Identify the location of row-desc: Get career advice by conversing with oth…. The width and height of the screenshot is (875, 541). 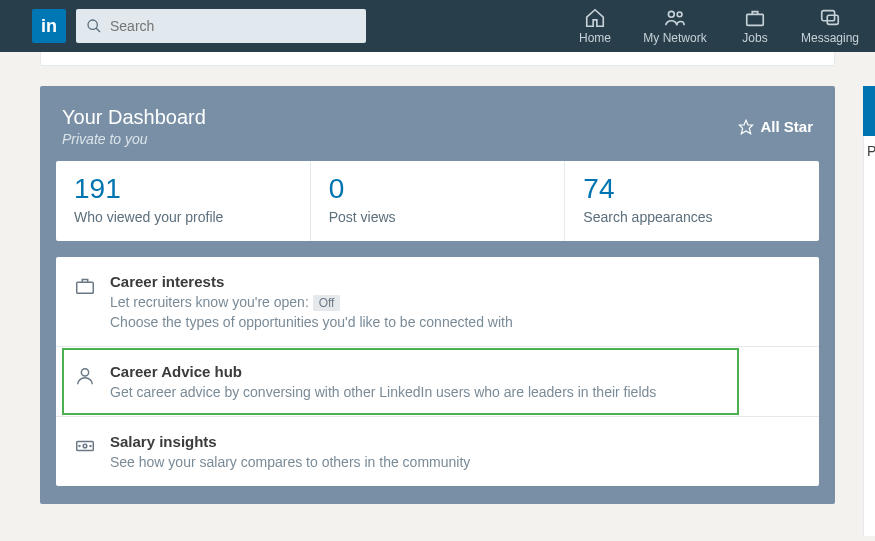
(456, 392).